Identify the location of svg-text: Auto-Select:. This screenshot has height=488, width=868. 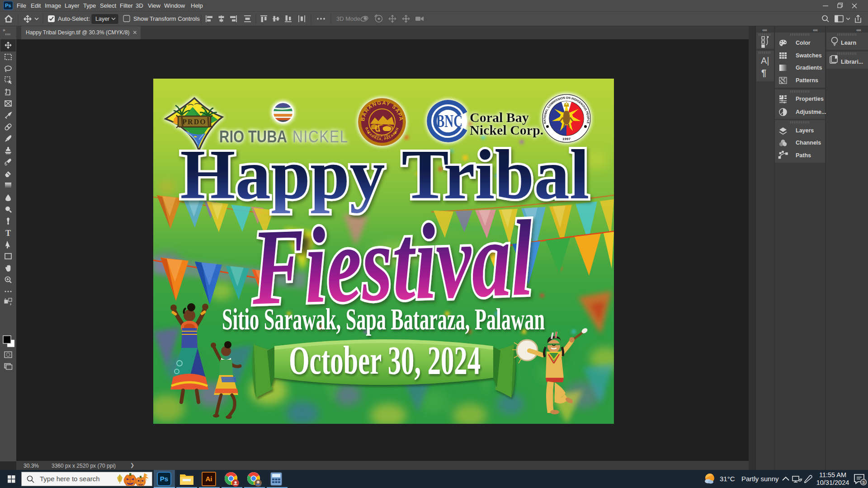
(74, 19).